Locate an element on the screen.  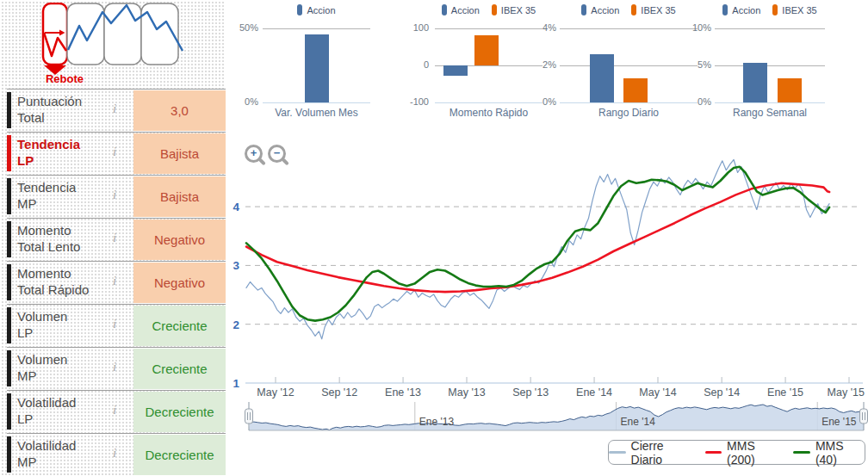
row-value-badge: Bajista is located at coordinates (179, 153).